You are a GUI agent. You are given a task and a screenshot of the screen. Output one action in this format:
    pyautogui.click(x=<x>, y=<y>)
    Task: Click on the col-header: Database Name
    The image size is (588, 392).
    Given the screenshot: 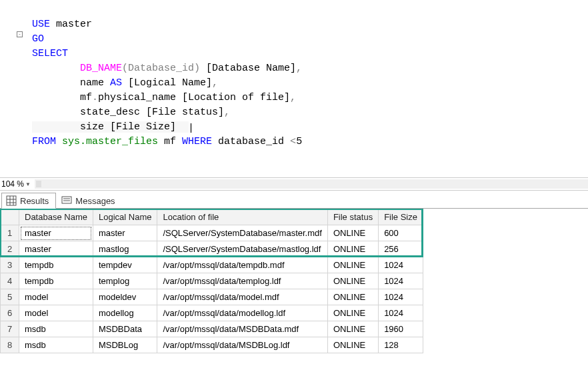 What is the action you would take?
    pyautogui.click(x=56, y=217)
    